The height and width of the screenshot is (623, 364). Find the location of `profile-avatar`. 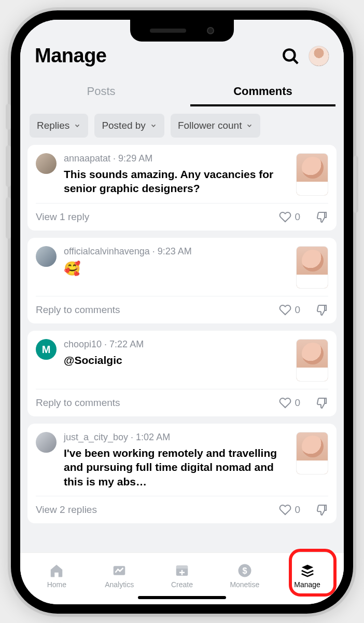

profile-avatar is located at coordinates (319, 56).